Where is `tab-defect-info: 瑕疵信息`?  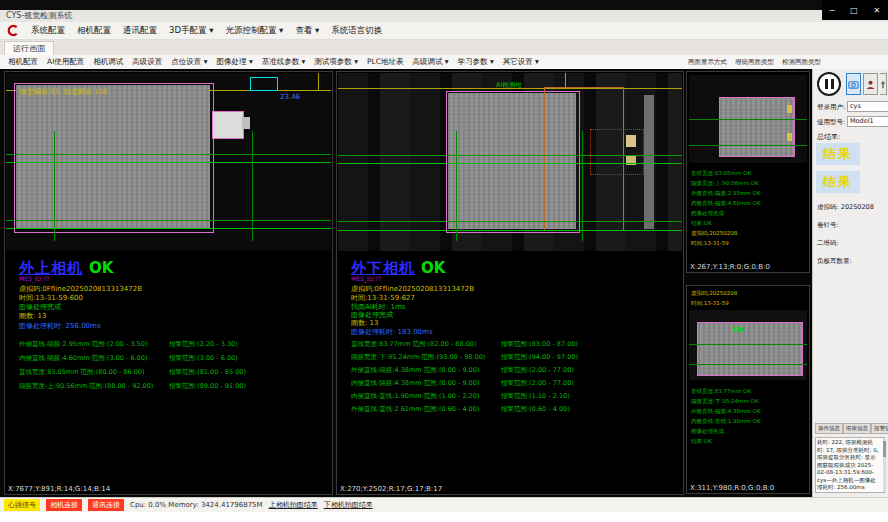 tab-defect-info: 瑕疵信息 is located at coordinates (857, 428).